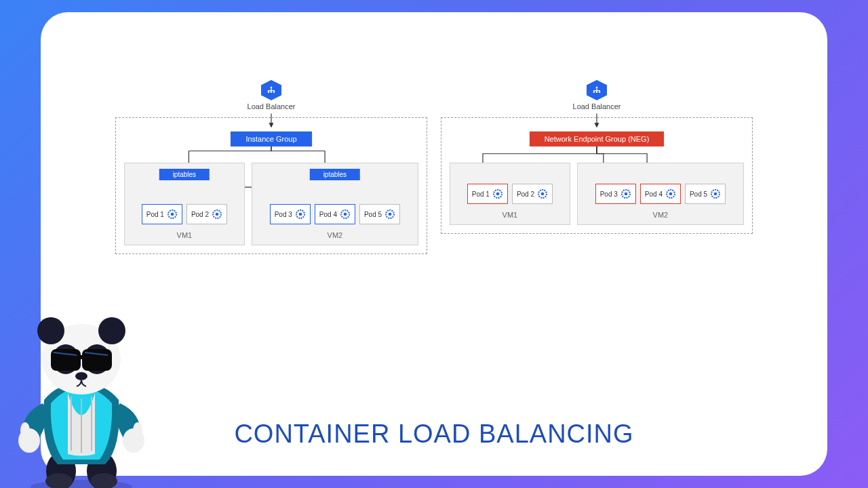 The image size is (868, 488). What do you see at coordinates (335, 214) in the screenshot?
I see `pod-4-left: Pod 4` at bounding box center [335, 214].